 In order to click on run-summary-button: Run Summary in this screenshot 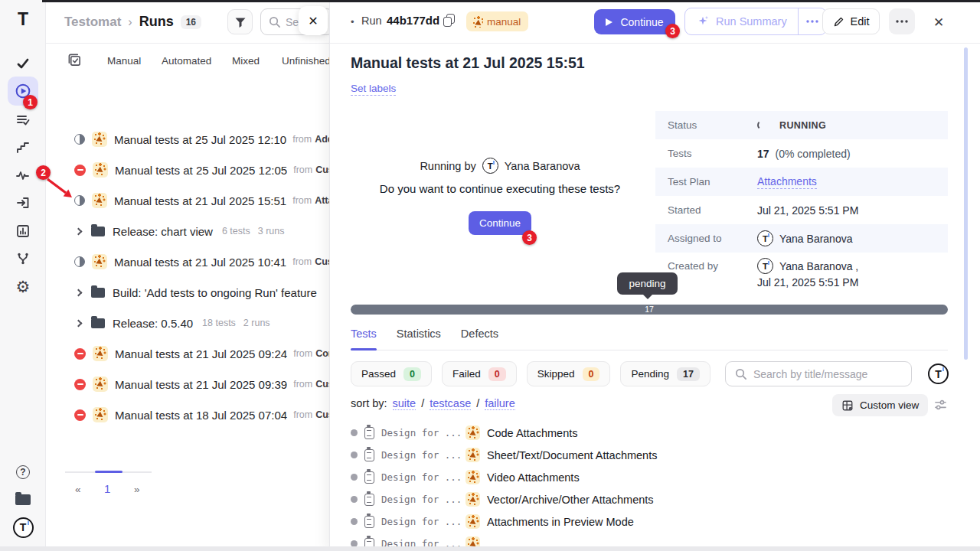, I will do `click(741, 21)`.